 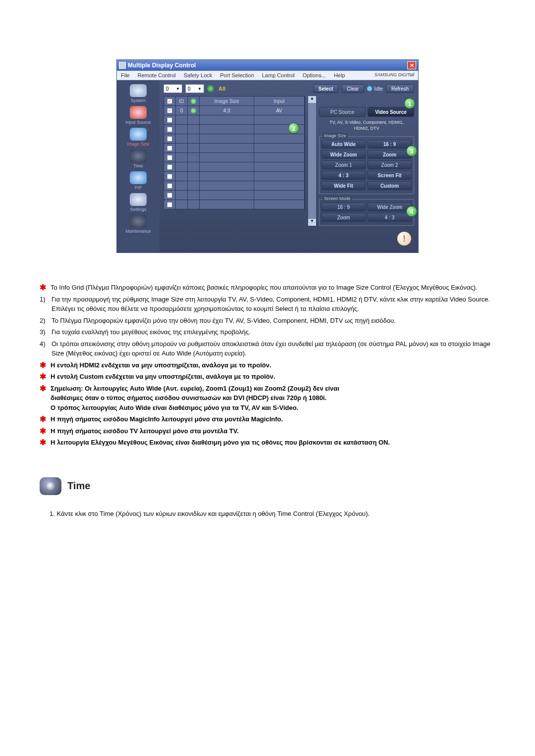 What do you see at coordinates (193, 111) in the screenshot?
I see `row-status-icon` at bounding box center [193, 111].